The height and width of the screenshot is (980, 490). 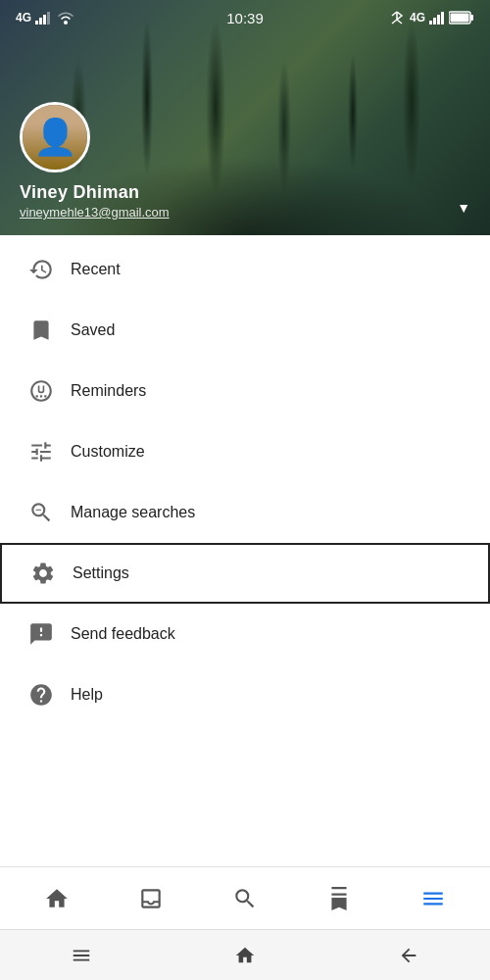 What do you see at coordinates (245, 634) in the screenshot?
I see `menu-item-send-feedback: Send feedback` at bounding box center [245, 634].